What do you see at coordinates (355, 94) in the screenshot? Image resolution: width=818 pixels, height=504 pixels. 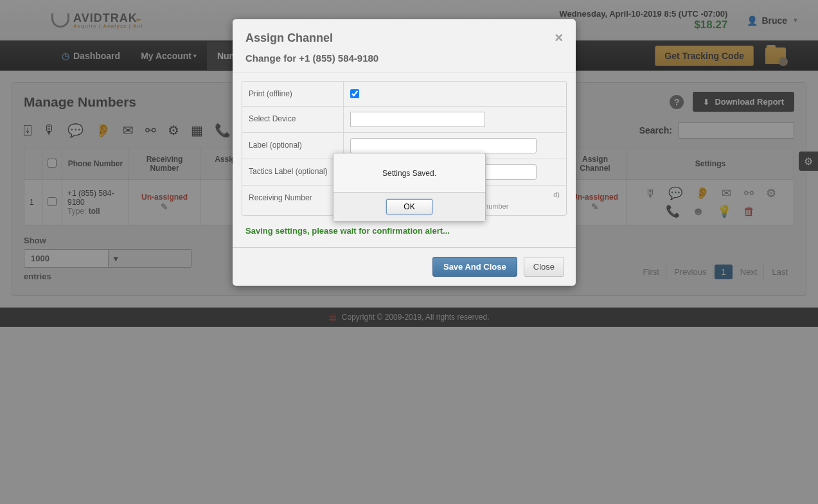 I see `print-offline-checkbox` at bounding box center [355, 94].